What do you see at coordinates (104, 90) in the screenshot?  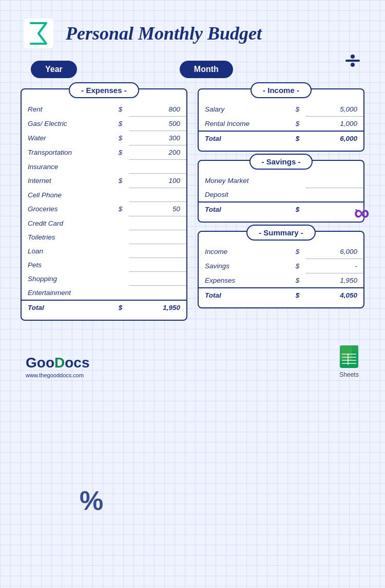 I see `expenses-header: - Expenses -` at bounding box center [104, 90].